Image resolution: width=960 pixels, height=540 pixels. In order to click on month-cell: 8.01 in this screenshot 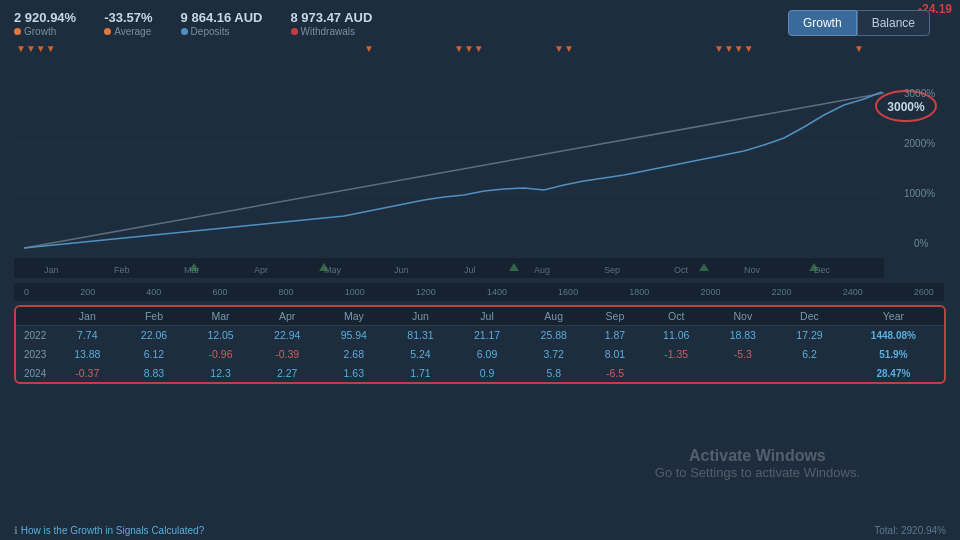, I will do `click(615, 354)`.